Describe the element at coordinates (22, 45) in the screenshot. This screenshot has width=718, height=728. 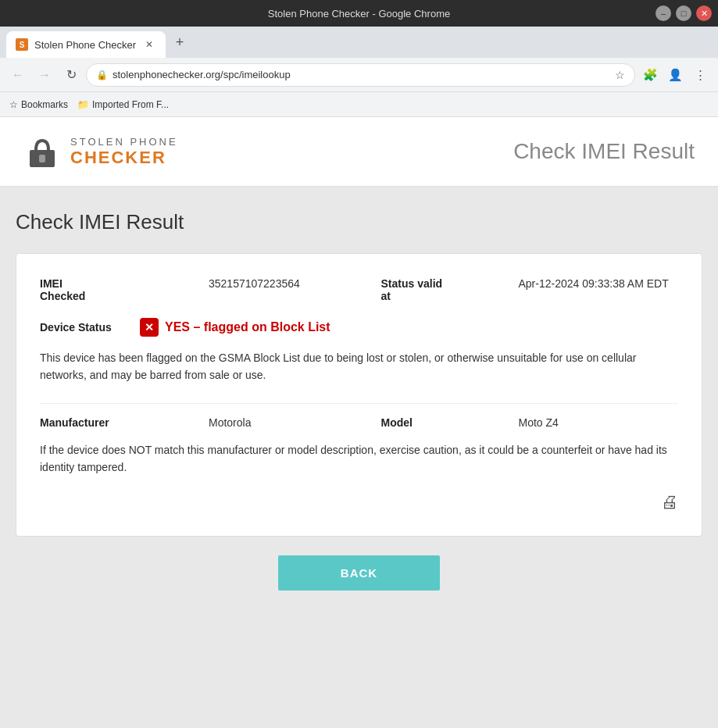
I see `tab-favicon: S` at that location.